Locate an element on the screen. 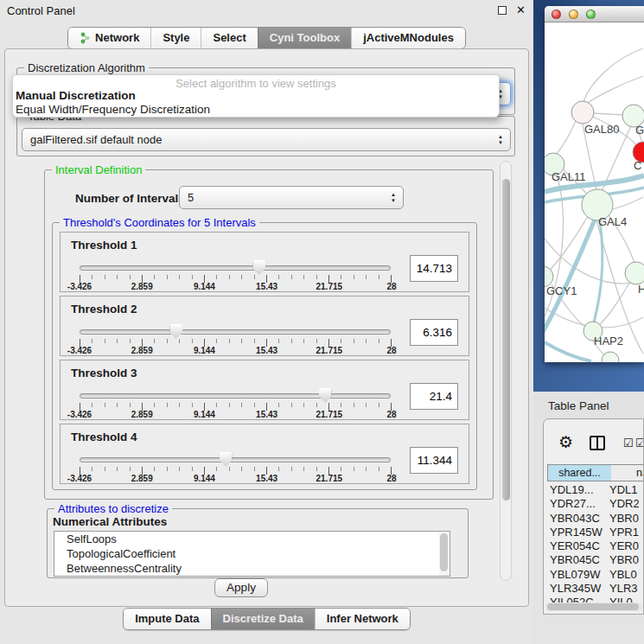 The width and height of the screenshot is (644, 644). table-row: YBR045CYBR0 is located at coordinates (594, 560).